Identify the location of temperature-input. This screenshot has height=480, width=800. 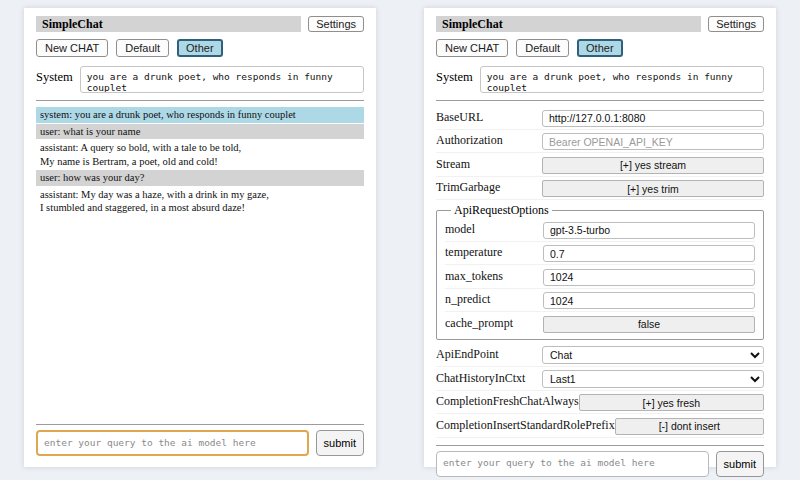
(649, 254).